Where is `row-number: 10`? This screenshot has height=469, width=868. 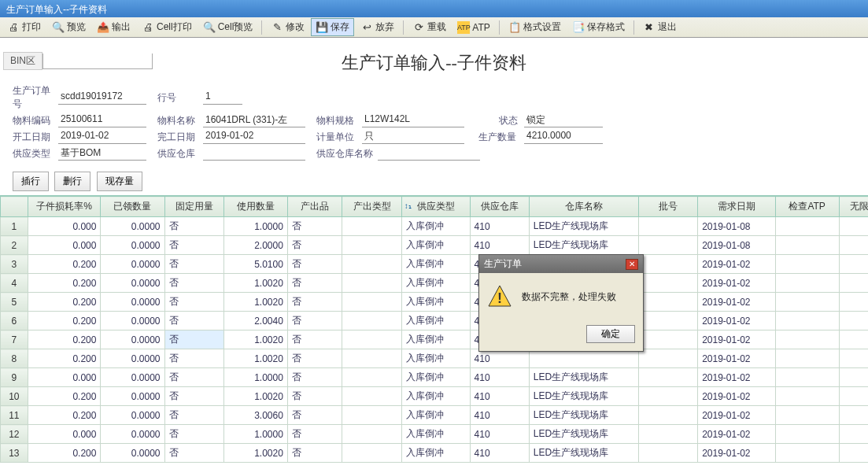
row-number: 10 is located at coordinates (14, 397).